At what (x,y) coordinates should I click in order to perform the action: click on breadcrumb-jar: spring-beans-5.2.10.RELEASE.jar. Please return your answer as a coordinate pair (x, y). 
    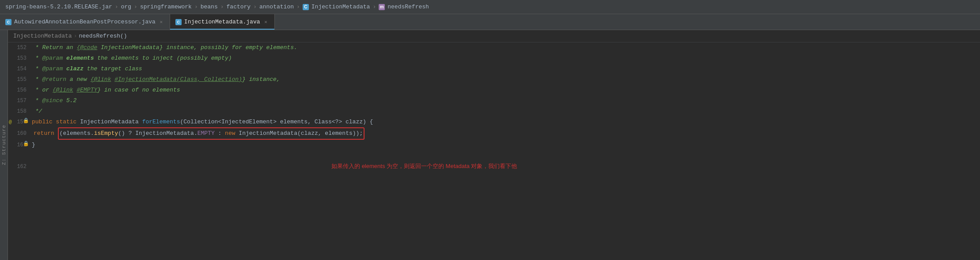
    Looking at the image, I should click on (59, 7).